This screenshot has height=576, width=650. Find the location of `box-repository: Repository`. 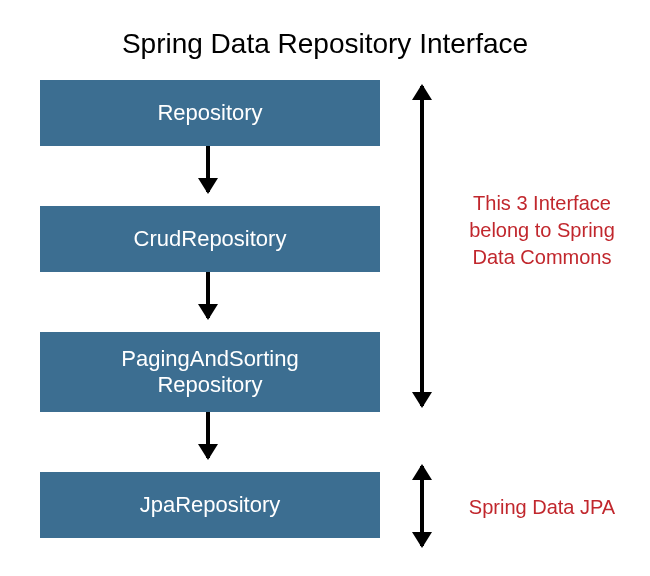

box-repository: Repository is located at coordinates (210, 113).